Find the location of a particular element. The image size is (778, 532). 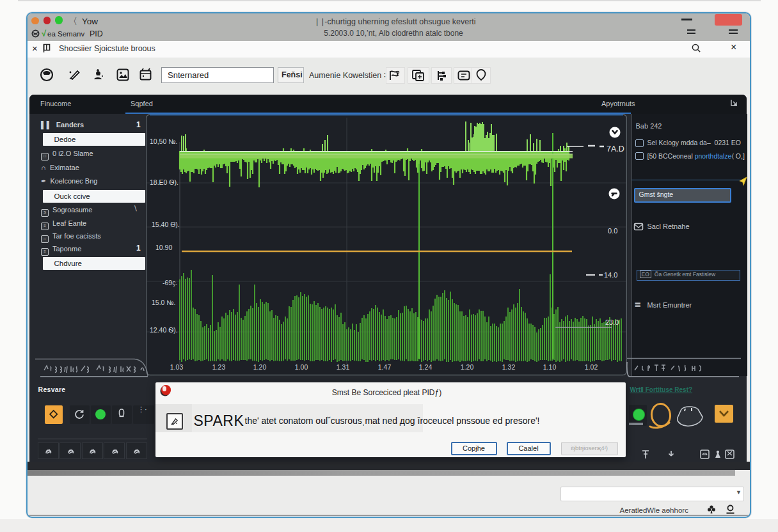

svg-text: -69ҫ. is located at coordinates (170, 283).